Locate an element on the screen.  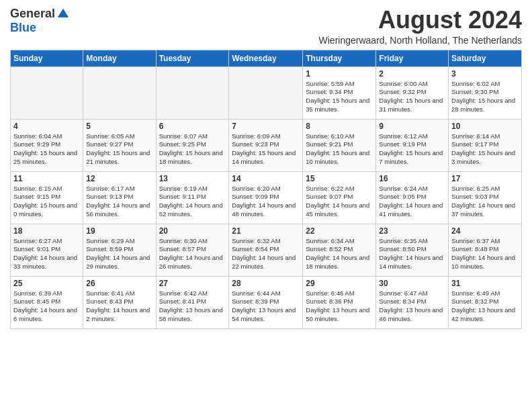
day-info: Sunrise: 5:59 AM Sunset: 9:34 PM Dayligh… is located at coordinates (339, 97).